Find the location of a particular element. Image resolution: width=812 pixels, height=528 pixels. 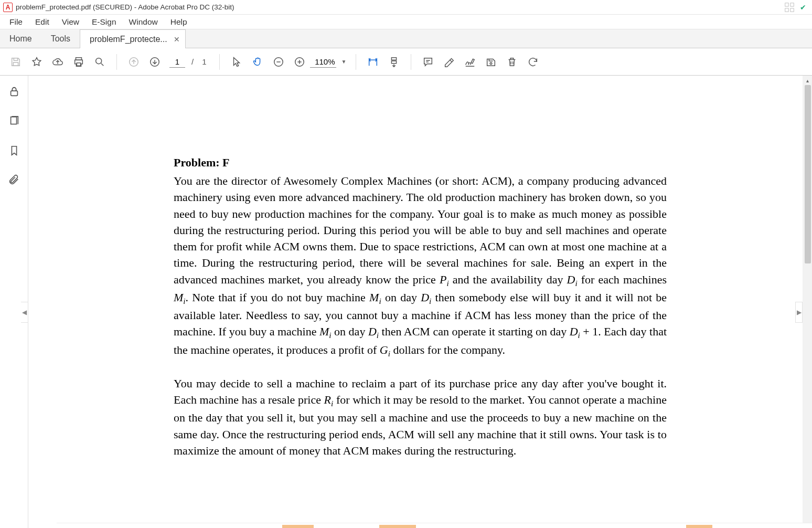

menu-window: Window is located at coordinates (144, 22).